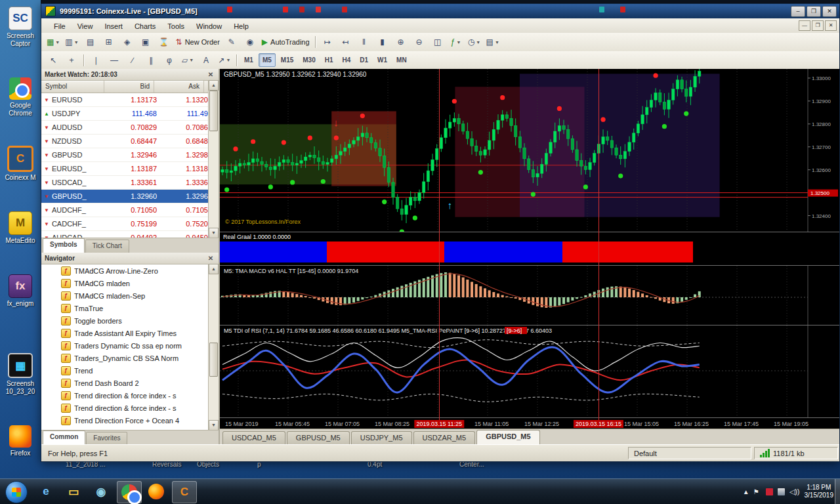  What do you see at coordinates (756, 492) in the screenshot?
I see `tray-icon: ⚑` at bounding box center [756, 492].